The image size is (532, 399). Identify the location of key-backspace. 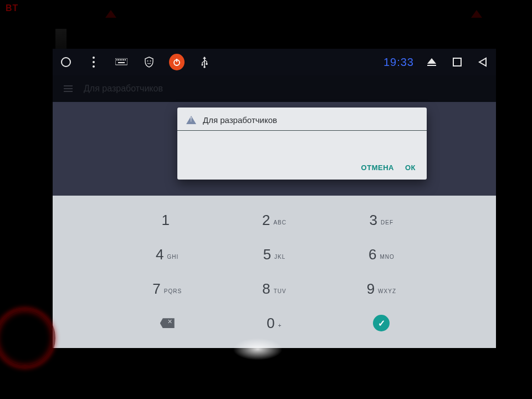
(167, 323).